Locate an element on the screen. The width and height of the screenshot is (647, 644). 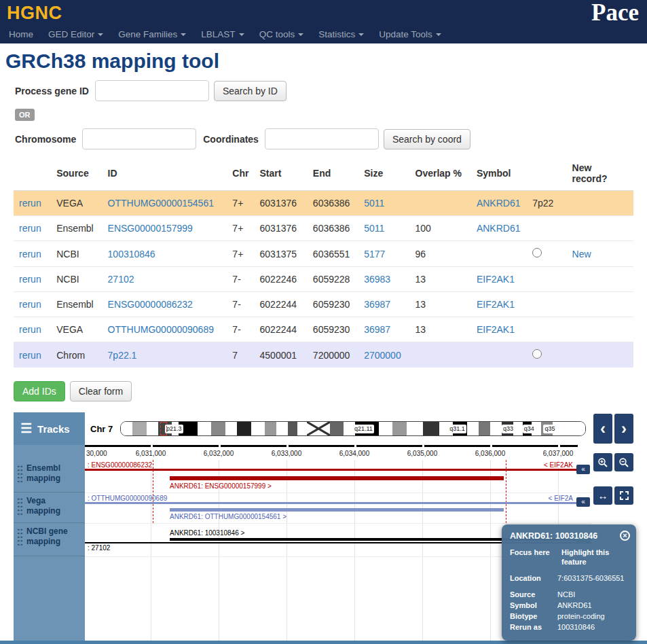
track-name: NCBI gene mapping is located at coordinates (49, 537).